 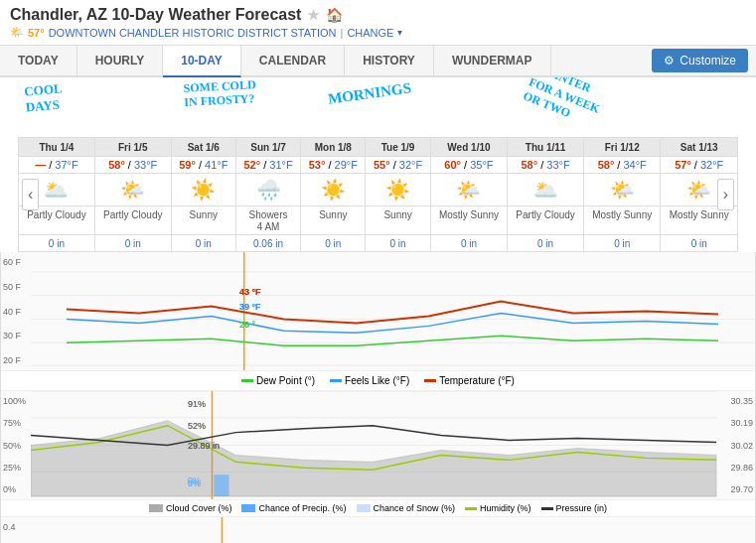 I want to click on tab-10day: 10-DAY, so click(x=203, y=62).